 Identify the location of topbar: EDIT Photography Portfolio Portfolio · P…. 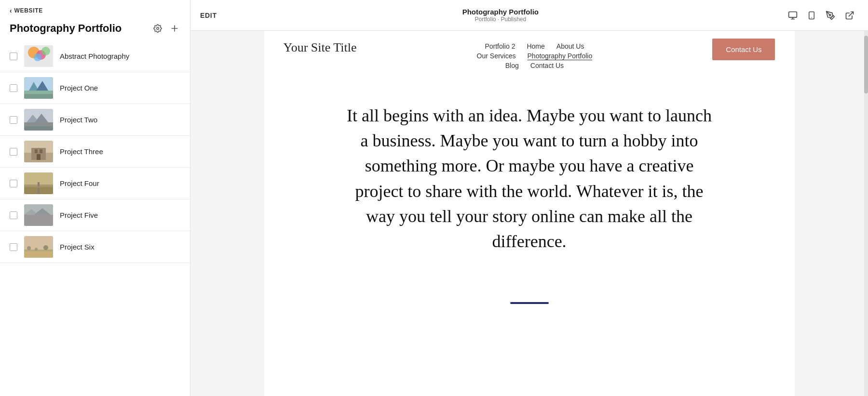
(529, 15).